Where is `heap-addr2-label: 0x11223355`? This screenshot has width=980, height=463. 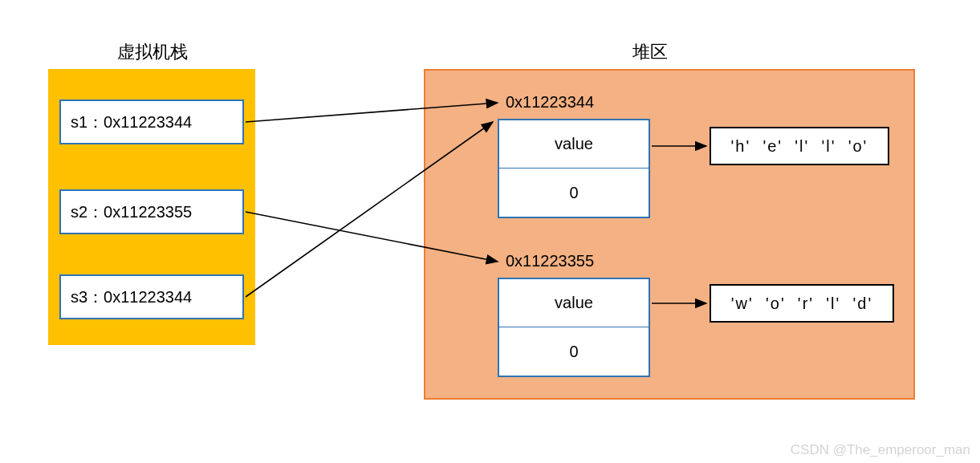 heap-addr2-label: 0x11223355 is located at coordinates (550, 262).